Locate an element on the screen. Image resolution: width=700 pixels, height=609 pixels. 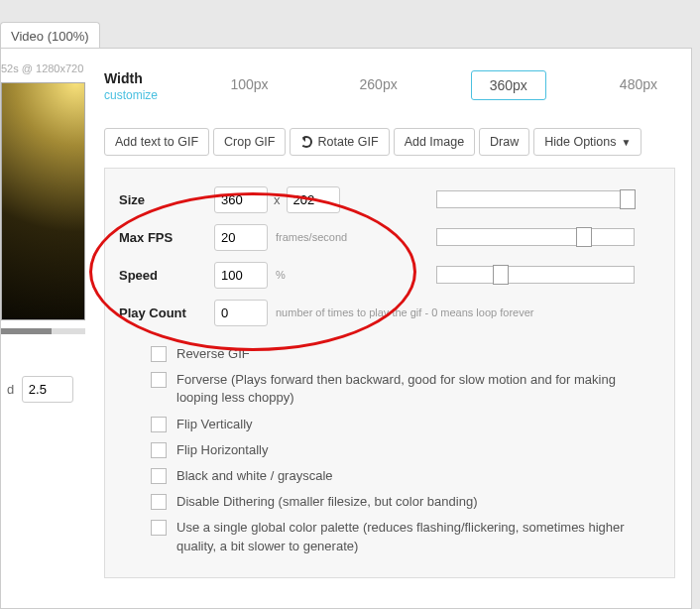
checkbox-flip-v is located at coordinates (159, 425).